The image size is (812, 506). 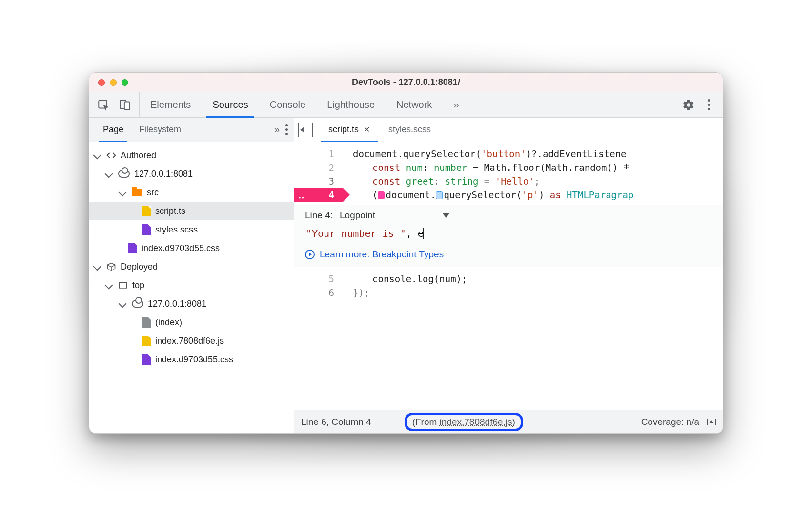 I want to click on show-drawer-icon, so click(x=711, y=422).